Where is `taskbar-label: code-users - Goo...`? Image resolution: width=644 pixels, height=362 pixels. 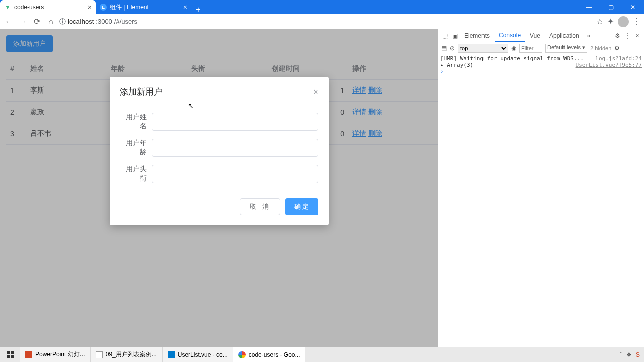
taskbar-label: code-users - Goo... is located at coordinates (275, 355).